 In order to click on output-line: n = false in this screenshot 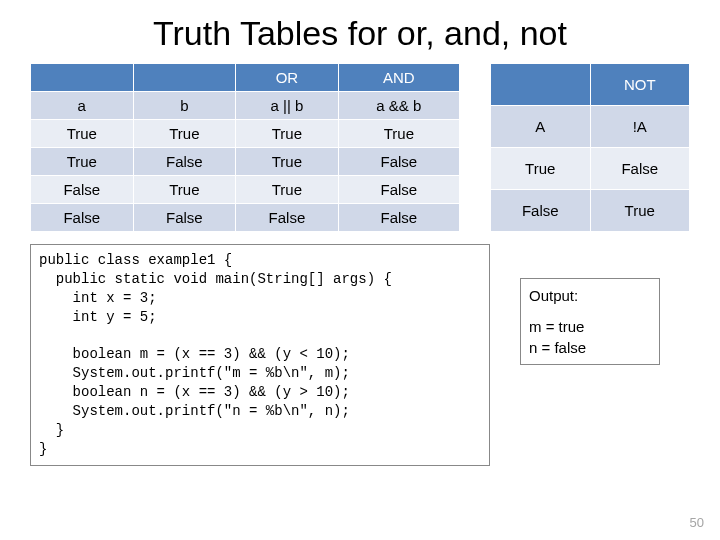, I will do `click(590, 348)`.